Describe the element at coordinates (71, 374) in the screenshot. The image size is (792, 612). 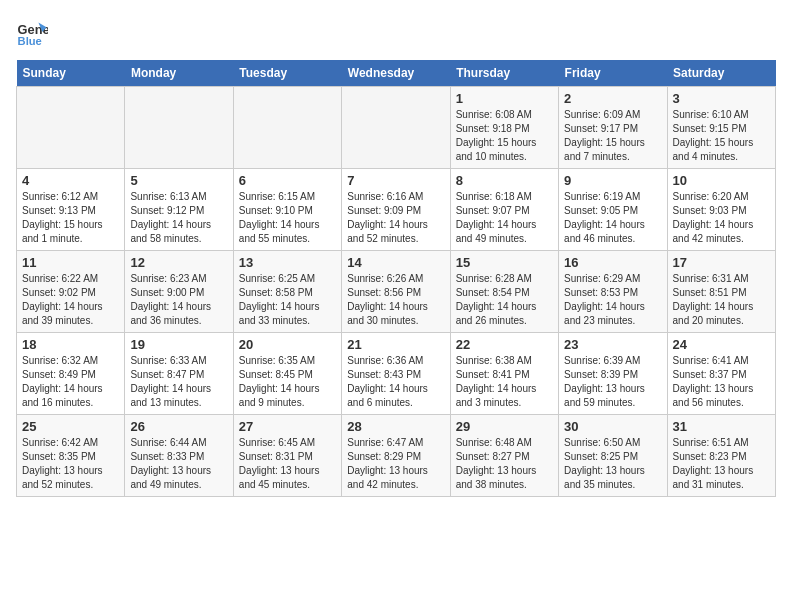
I see `day-cell: 18Sunrise: 6:32 AM Sunset: 8:49 PM Dayli…` at that location.